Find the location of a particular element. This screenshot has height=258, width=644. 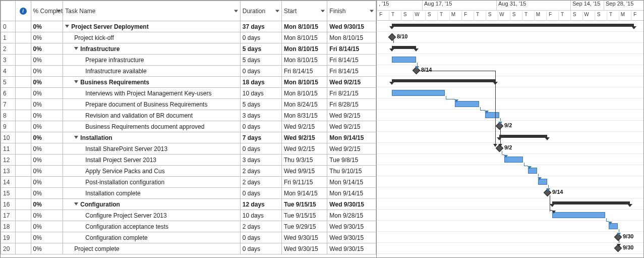

row-number: 11 is located at coordinates (8, 149).